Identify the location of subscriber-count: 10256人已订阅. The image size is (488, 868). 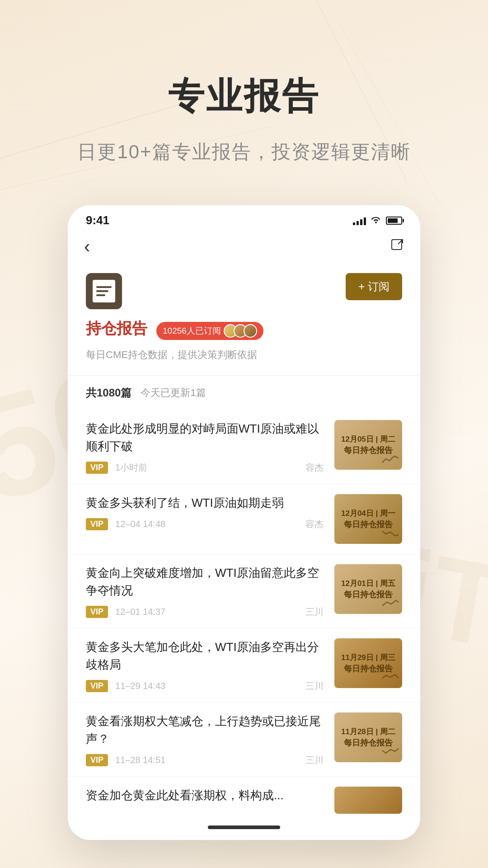
(192, 331).